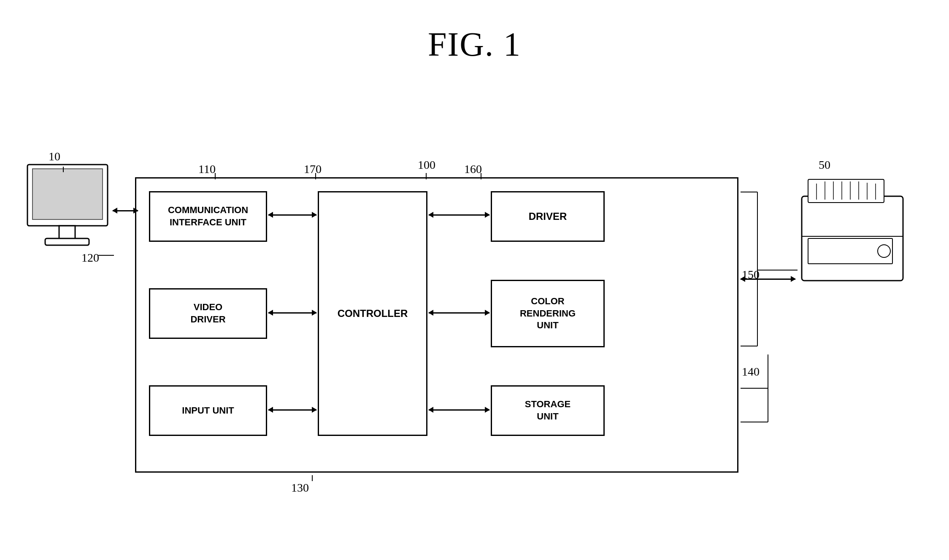 The image size is (949, 560). I want to click on monitor-to-mainbox-arrow, so click(125, 211).